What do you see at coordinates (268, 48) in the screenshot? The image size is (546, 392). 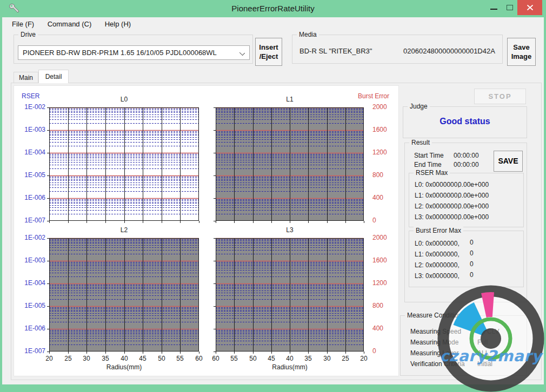 I see `insert-eject-line1: Insert` at bounding box center [268, 48].